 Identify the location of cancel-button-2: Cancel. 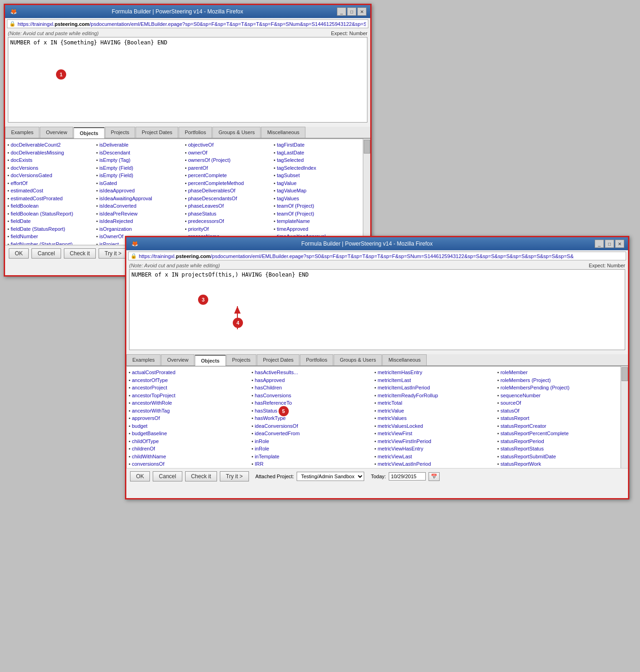
(168, 476).